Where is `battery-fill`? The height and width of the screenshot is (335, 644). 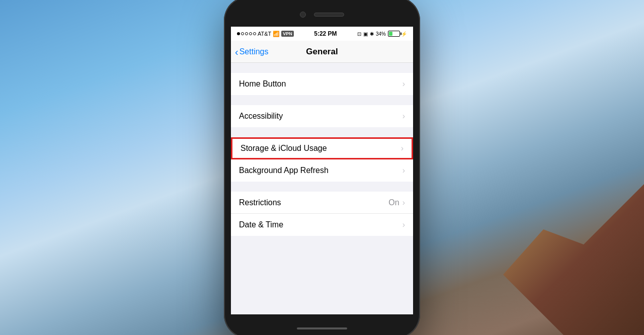
battery-fill is located at coordinates (390, 34).